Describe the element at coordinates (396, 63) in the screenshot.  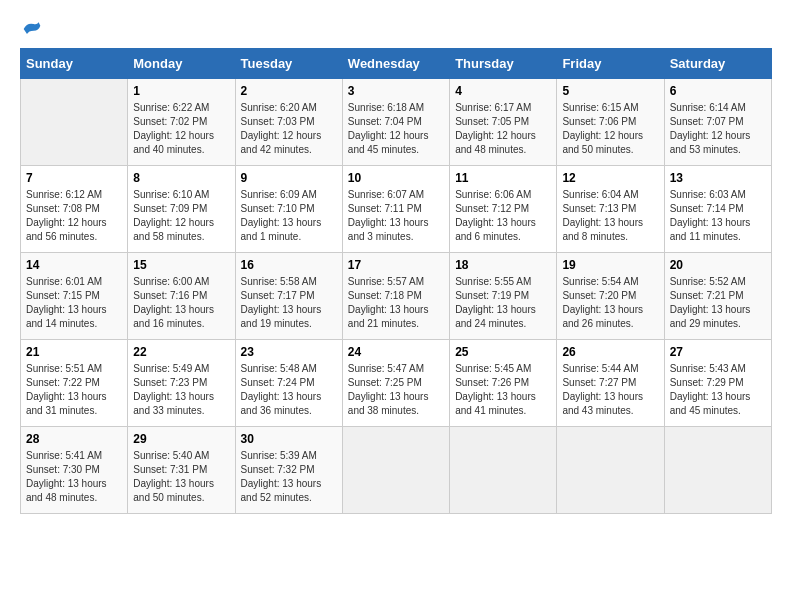
I see `calendar-header-row: SundayMondayTuesdayWednesdayThursdayFrid…` at that location.